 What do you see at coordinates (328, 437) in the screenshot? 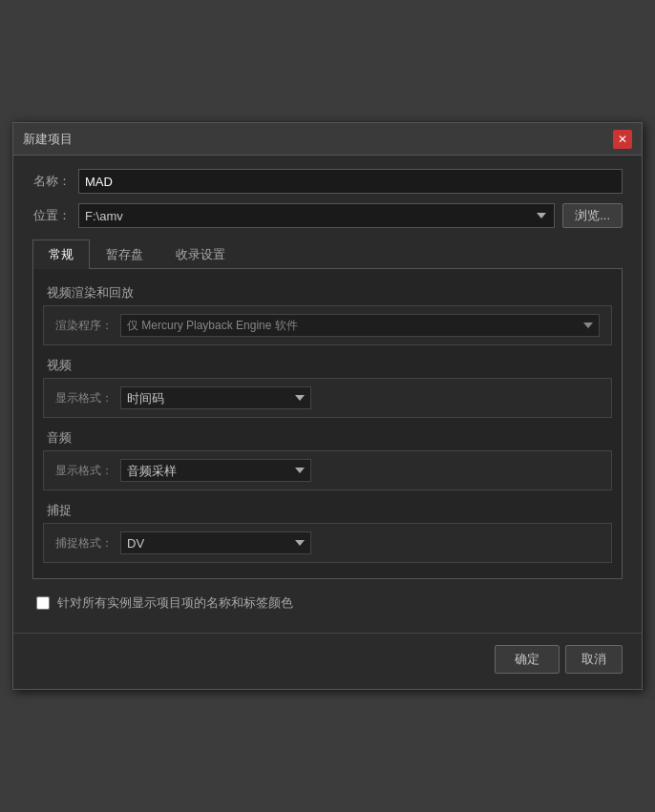
I see `audio-section-title: 音频` at bounding box center [328, 437].